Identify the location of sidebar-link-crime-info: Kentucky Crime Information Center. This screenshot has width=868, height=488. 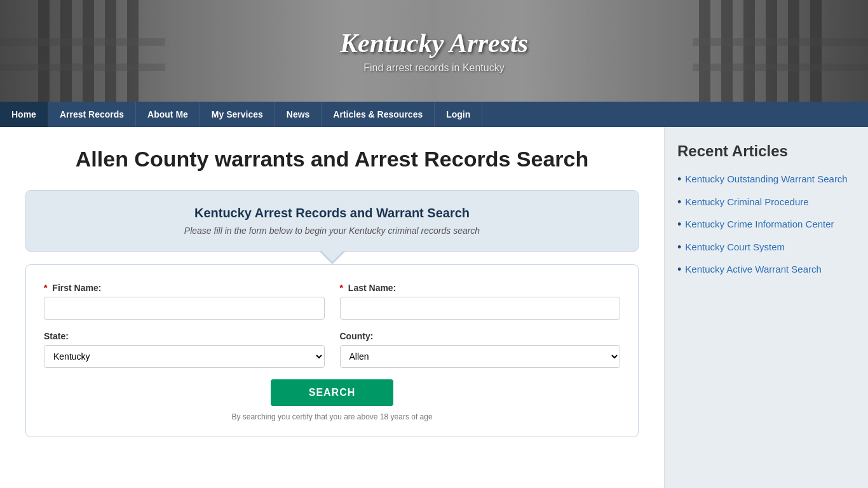
(759, 224).